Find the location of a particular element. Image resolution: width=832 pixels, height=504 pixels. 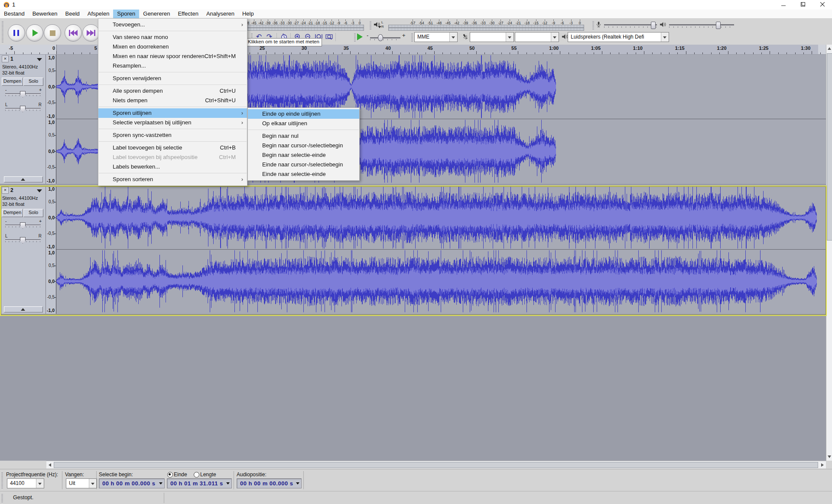

vertical-scroll-thumb is located at coordinates (829, 147).